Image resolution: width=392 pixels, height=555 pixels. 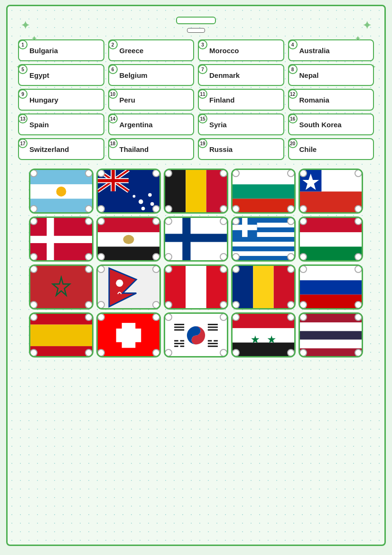 I want to click on country-number: 12, so click(x=293, y=94).